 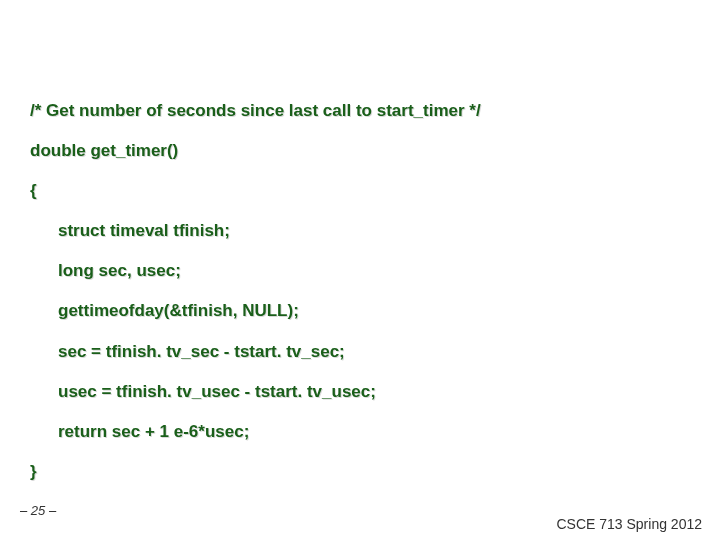 What do you see at coordinates (360, 392) in the screenshot?
I see `code-assign: usec = tfinish. tv_usec - tstart. tv_use…` at bounding box center [360, 392].